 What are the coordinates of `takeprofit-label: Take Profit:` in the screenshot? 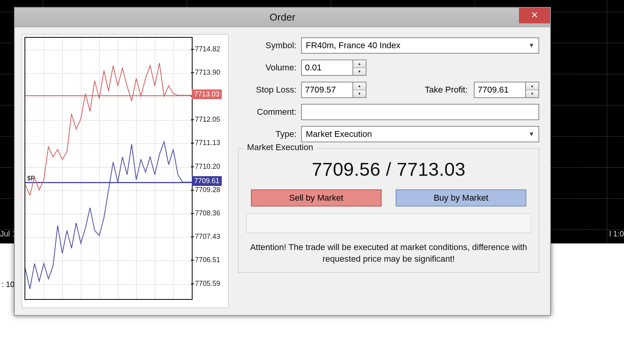 It's located at (447, 90).